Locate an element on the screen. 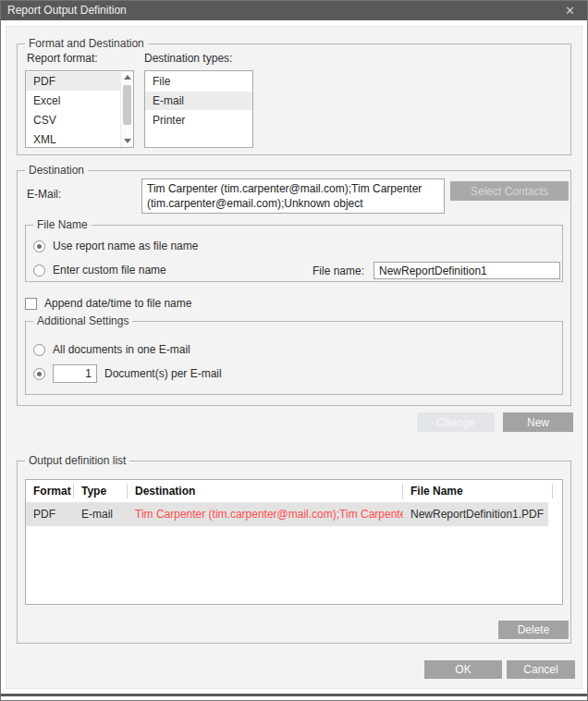 The image size is (588, 701). report-format-option-excel: Excel is located at coordinates (74, 101).